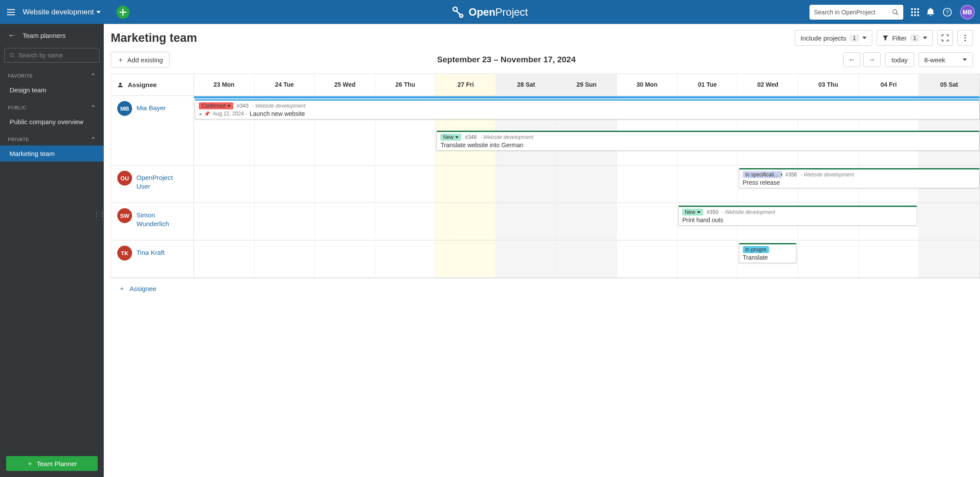  What do you see at coordinates (756, 250) in the screenshot?
I see `status-tag: In progre` at bounding box center [756, 250].